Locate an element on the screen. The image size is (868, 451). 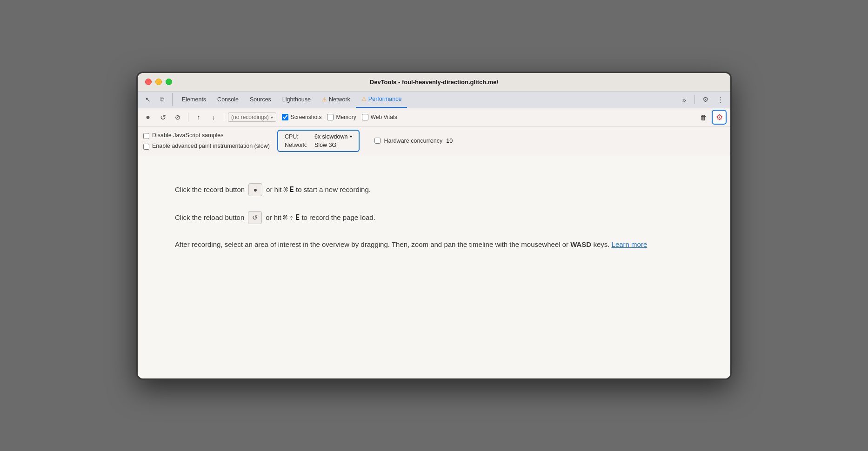
minimize-button is located at coordinates (159, 82).